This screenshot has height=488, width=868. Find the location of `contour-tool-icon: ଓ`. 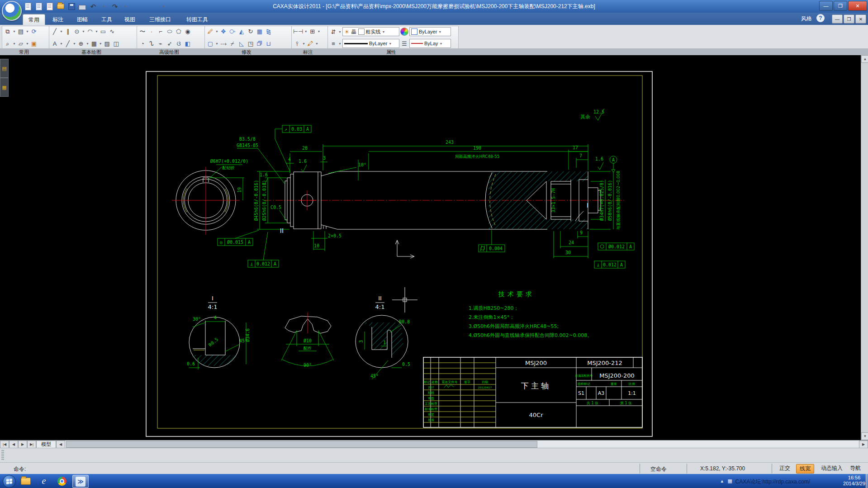

contour-tool-icon: ଓ is located at coordinates (179, 43).